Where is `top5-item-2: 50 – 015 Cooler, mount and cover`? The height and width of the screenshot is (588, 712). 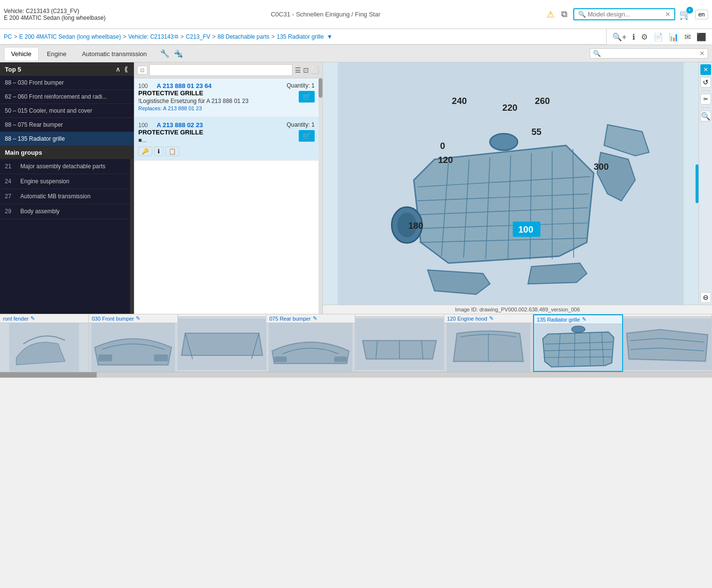 top5-item-2: 50 – 015 Cooler, mount and cover is located at coordinates (67, 111).